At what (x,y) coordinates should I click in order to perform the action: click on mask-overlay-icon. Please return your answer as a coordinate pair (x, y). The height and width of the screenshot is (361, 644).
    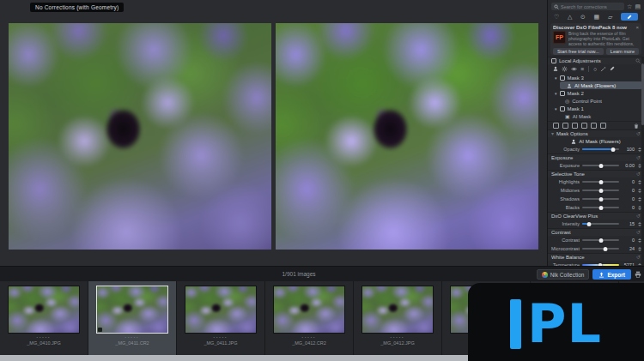
    Looking at the image, I should click on (594, 125).